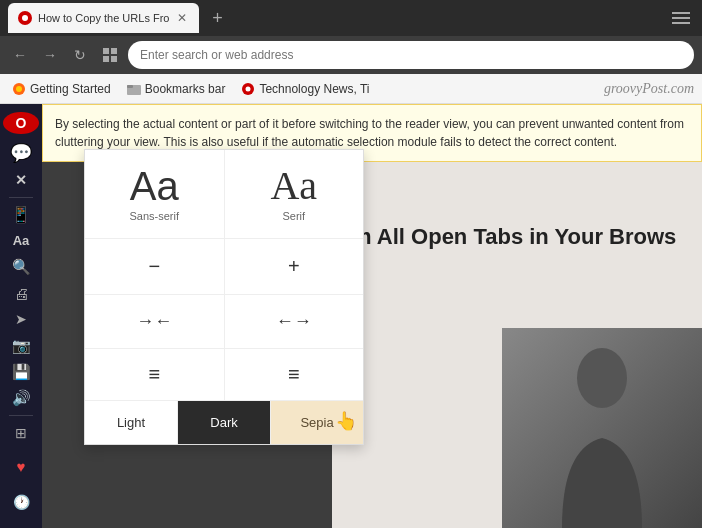  Describe the element at coordinates (21, 123) in the screenshot. I see `opera-logo-icon: O` at that location.